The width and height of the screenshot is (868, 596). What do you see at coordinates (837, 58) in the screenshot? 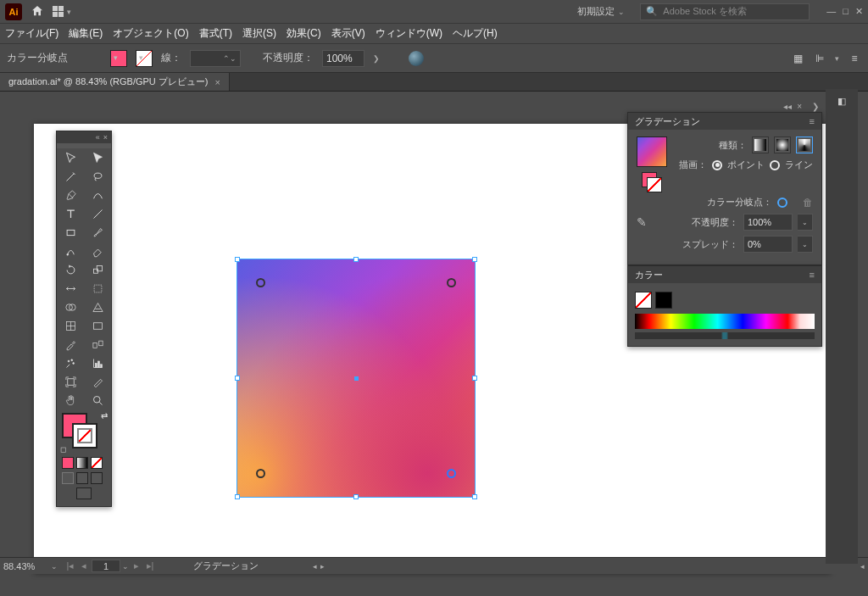
I see `align-dropdown: ▾` at bounding box center [837, 58].